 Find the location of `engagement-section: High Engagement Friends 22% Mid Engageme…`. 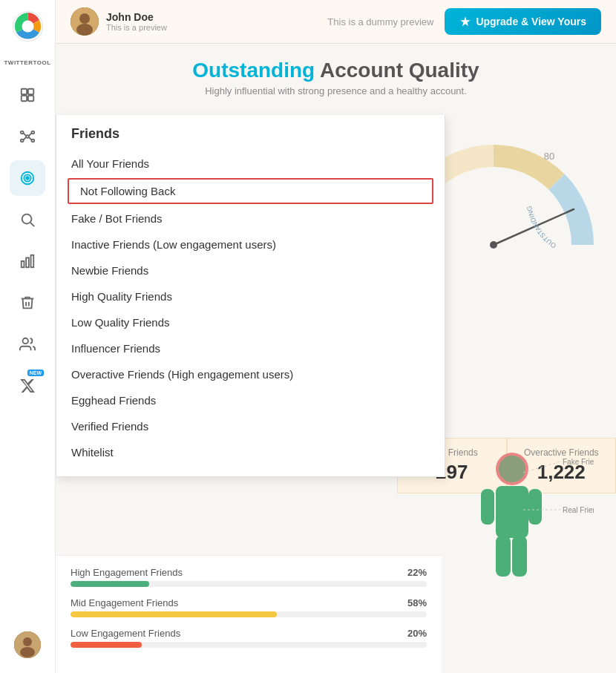

engagement-section: High Engagement Friends 22% Mid Engageme… is located at coordinates (249, 614).